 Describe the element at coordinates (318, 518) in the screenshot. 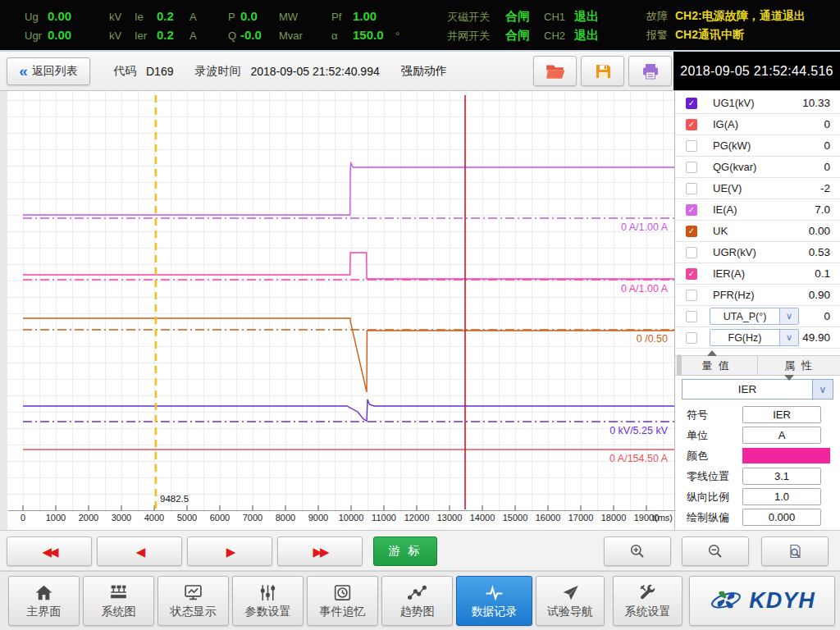

I see `x-tick-label: 9000` at that location.